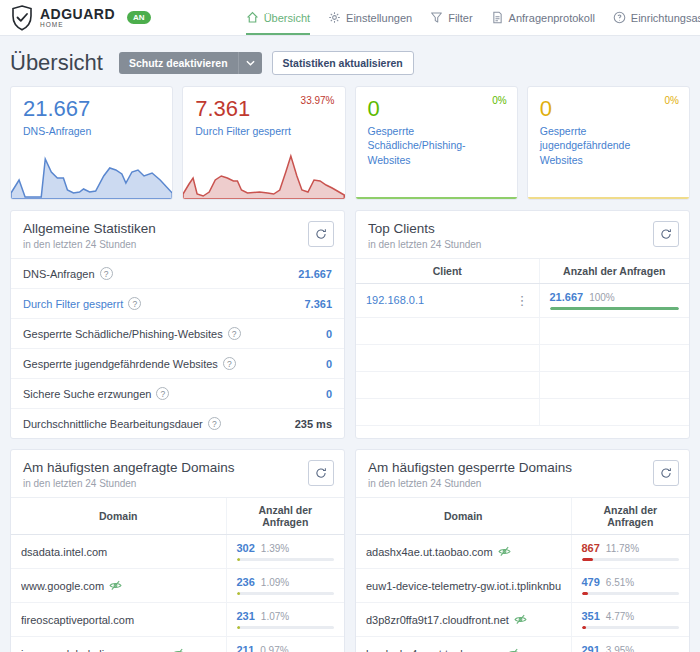 The width and height of the screenshot is (700, 652). Describe the element at coordinates (552, 18) in the screenshot. I see `nav-label: Anfragenprotokoll` at that location.